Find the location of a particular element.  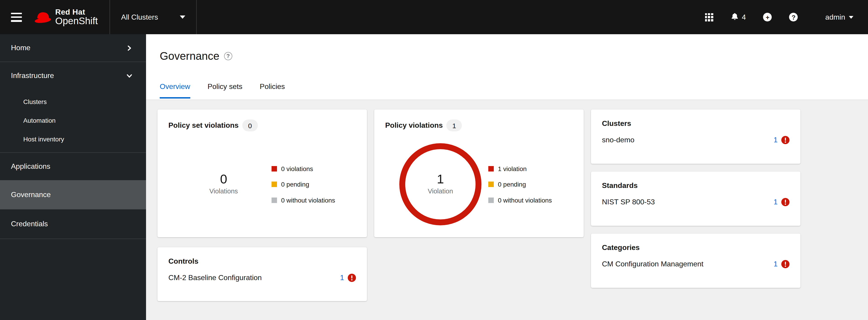

page-title: Governance is located at coordinates (189, 56).